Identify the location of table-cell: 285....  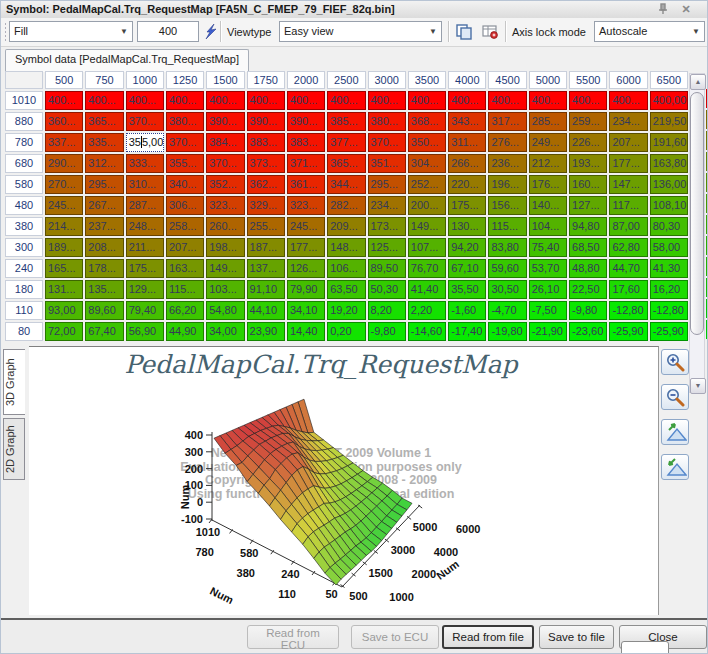
(548, 122).